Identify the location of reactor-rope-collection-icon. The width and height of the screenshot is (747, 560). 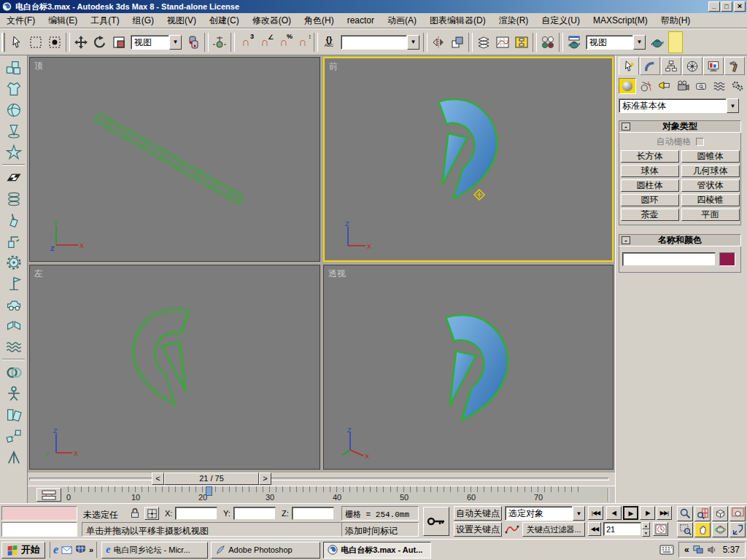
(14, 131).